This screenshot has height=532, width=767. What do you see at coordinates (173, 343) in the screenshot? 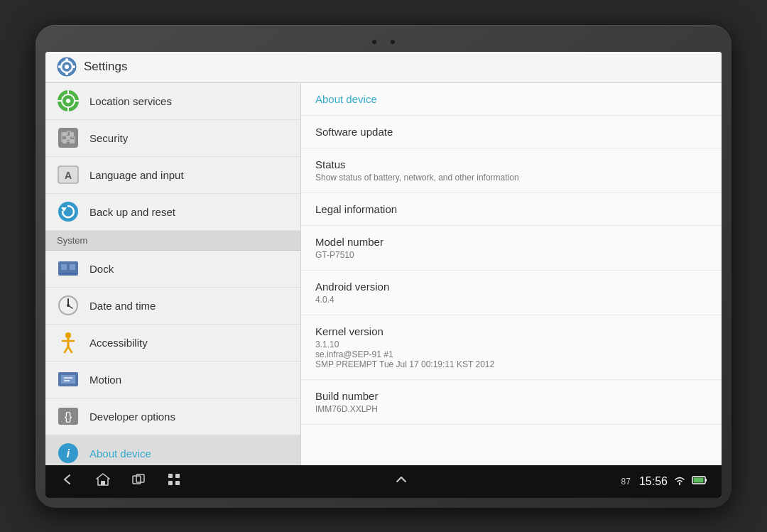
I see `sidebar-item-accessibility: Accessibility` at bounding box center [173, 343].